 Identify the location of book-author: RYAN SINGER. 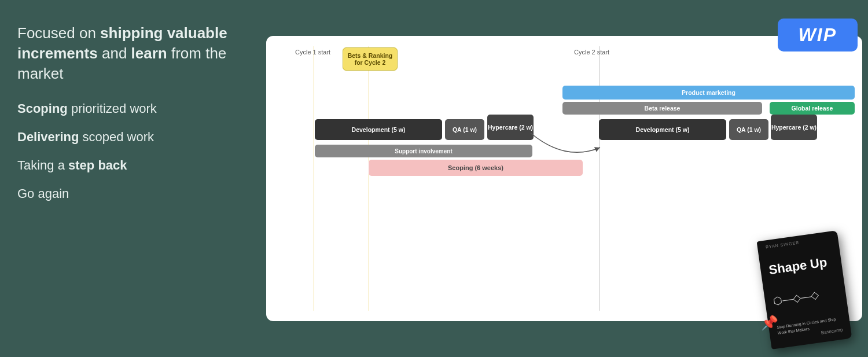
(782, 244).